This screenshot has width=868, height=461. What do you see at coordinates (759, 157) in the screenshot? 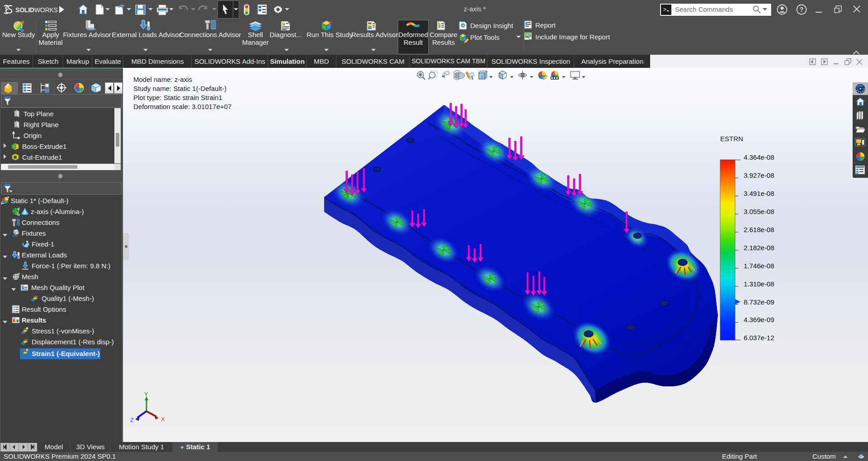
I see `svg-text: 4.364e-08` at bounding box center [759, 157].